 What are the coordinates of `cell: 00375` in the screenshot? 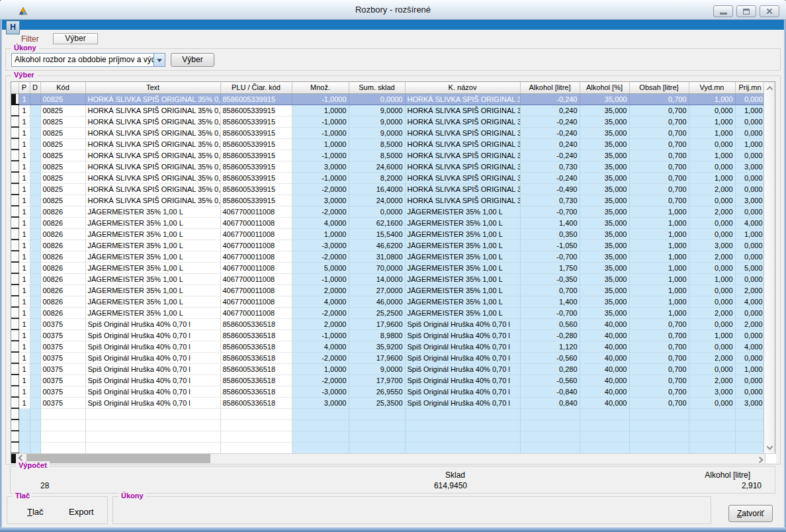 It's located at (63, 369).